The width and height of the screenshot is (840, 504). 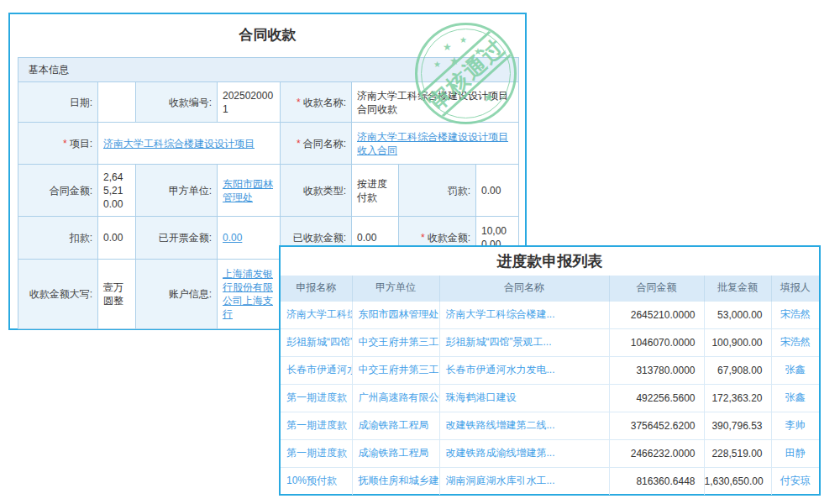 I want to click on approved-amount-cell: 390,796.53, so click(x=738, y=425).